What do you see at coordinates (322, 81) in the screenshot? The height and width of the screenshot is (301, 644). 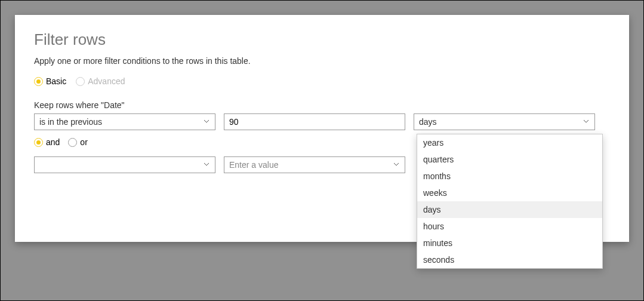 I see `mode-radio-group: Basic Advanced` at bounding box center [322, 81].